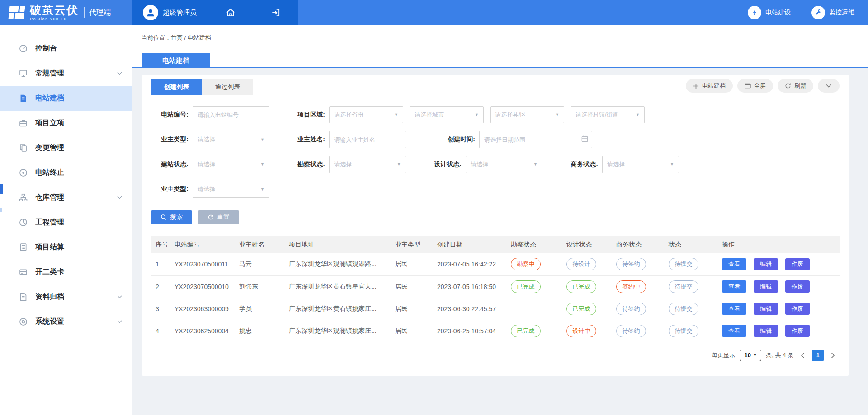 The height and width of the screenshot is (415, 868). What do you see at coordinates (276, 13) in the screenshot?
I see `logout-icon` at bounding box center [276, 13].